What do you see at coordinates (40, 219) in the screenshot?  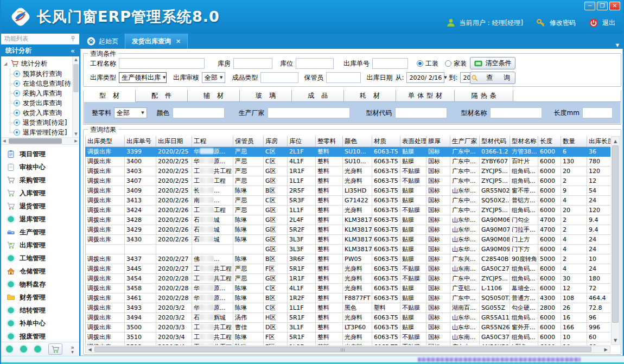 I see `sidebar-item-5: 退库管理` at bounding box center [40, 219].